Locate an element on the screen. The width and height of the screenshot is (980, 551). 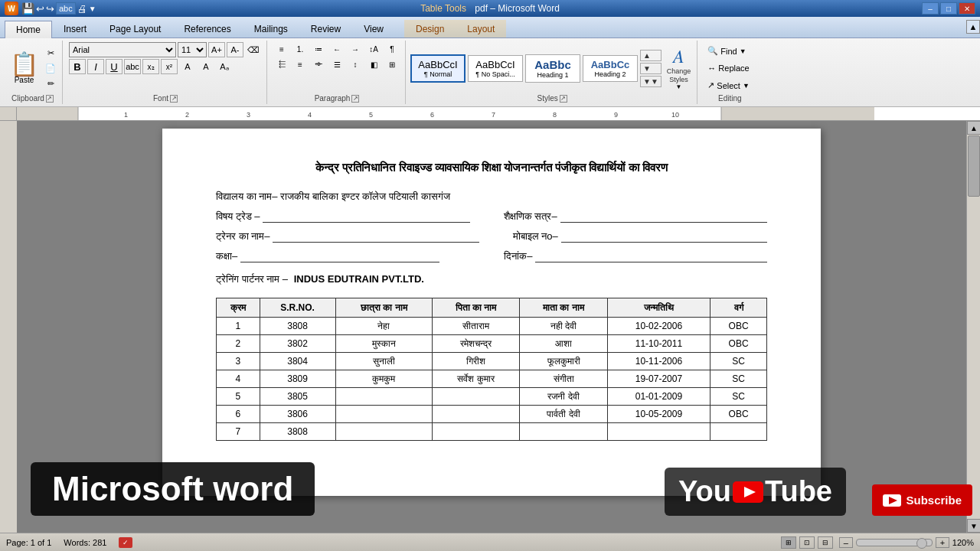
scroll-down-button: ▼ is located at coordinates (974, 526).